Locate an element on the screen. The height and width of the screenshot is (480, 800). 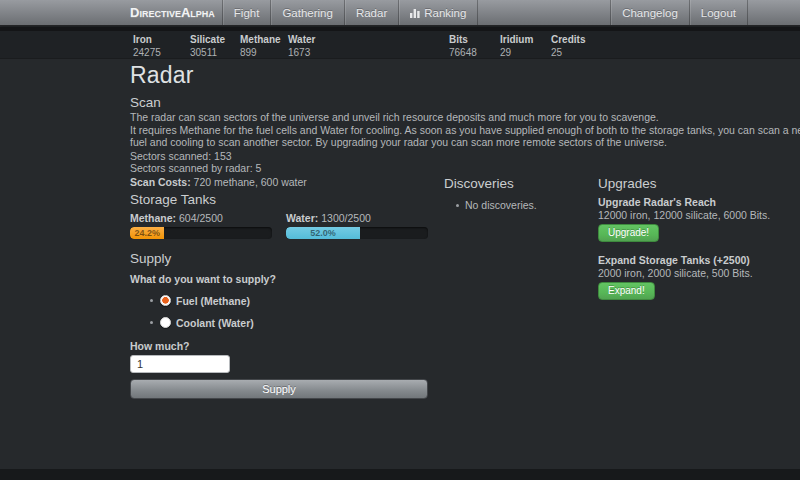
upgrades-column: Upgrades Upgrade Radar's Reach 12000 iro… is located at coordinates (696, 238).